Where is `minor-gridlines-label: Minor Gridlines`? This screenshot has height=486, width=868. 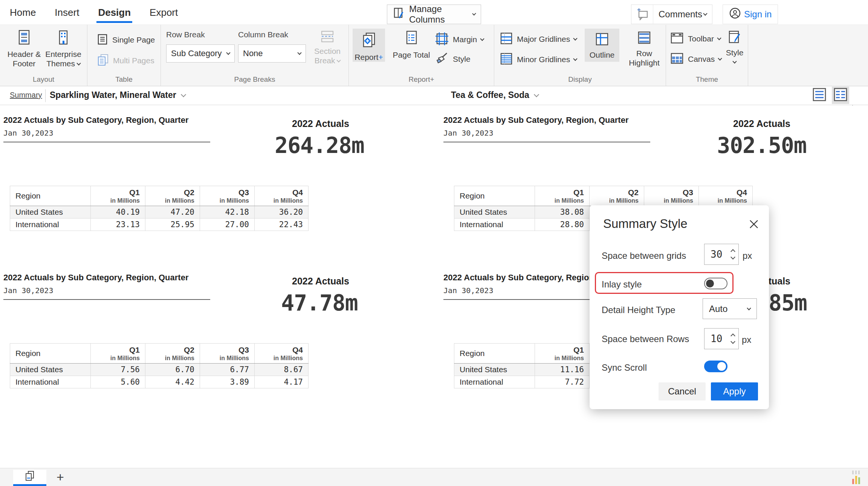 minor-gridlines-label: Minor Gridlines is located at coordinates (543, 60).